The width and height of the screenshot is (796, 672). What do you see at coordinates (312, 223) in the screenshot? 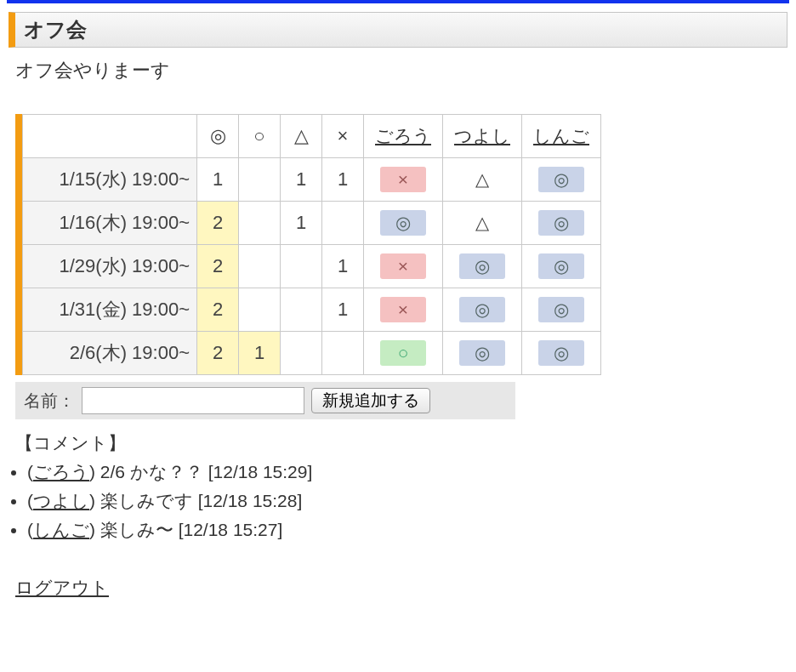
I see `schedule-row: 1/16(木) 19:00~21◎△◎` at bounding box center [312, 223].